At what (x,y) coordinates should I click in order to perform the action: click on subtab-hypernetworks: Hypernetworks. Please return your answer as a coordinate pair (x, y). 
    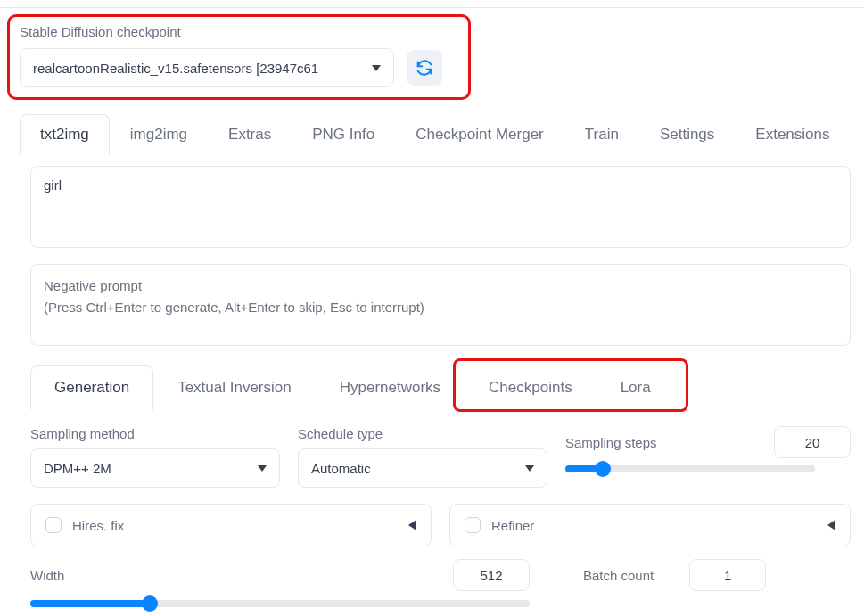
    Looking at the image, I should click on (391, 388).